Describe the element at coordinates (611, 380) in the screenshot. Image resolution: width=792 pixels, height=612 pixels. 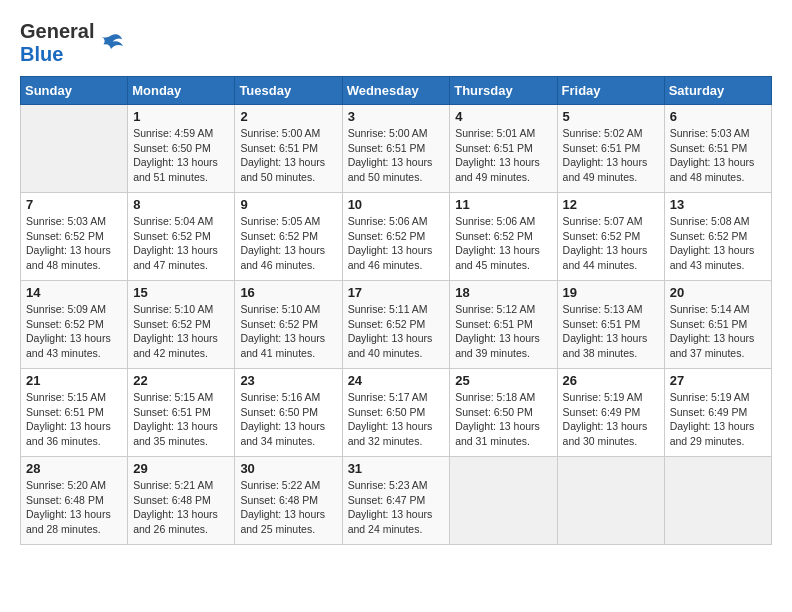
I see `day-number: 26` at that location.